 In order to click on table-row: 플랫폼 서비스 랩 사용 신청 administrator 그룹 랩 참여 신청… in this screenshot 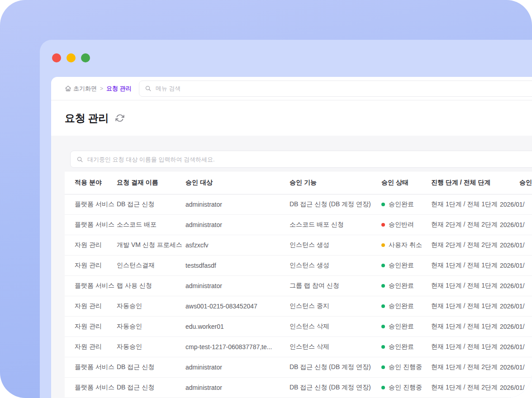, I will do `click(299, 286)`.